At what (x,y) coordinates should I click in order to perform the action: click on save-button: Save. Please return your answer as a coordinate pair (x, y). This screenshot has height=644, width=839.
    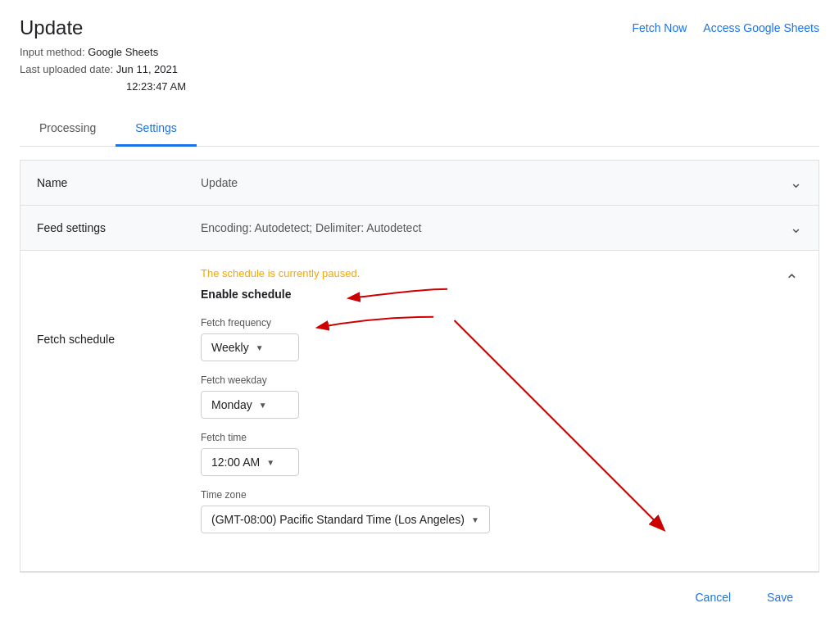
    Looking at the image, I should click on (780, 597).